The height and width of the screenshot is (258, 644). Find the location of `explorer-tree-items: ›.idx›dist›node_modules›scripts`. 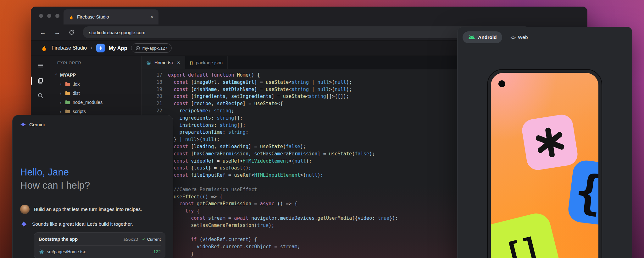

explorer-tree-items: ›.idx›dist›node_modules›scripts is located at coordinates (96, 98).